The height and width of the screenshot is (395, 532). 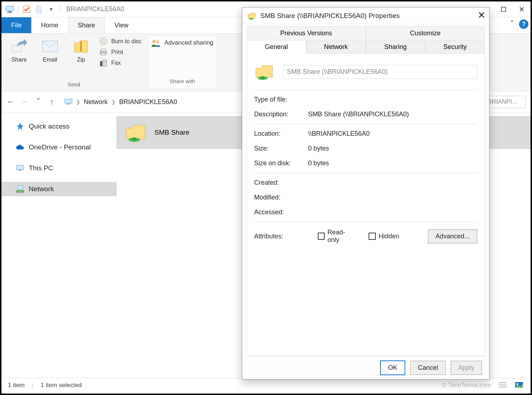 I want to click on thumbnails-view-icon, so click(x=519, y=385).